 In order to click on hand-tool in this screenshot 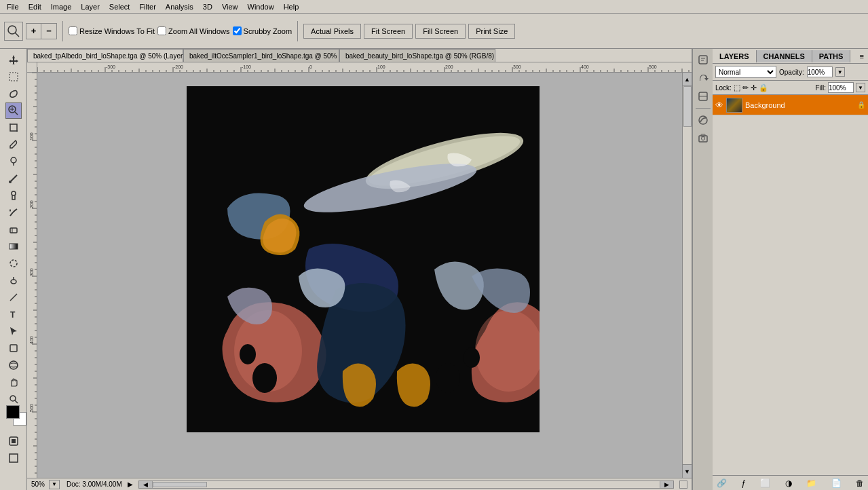, I will do `click(14, 382)`.